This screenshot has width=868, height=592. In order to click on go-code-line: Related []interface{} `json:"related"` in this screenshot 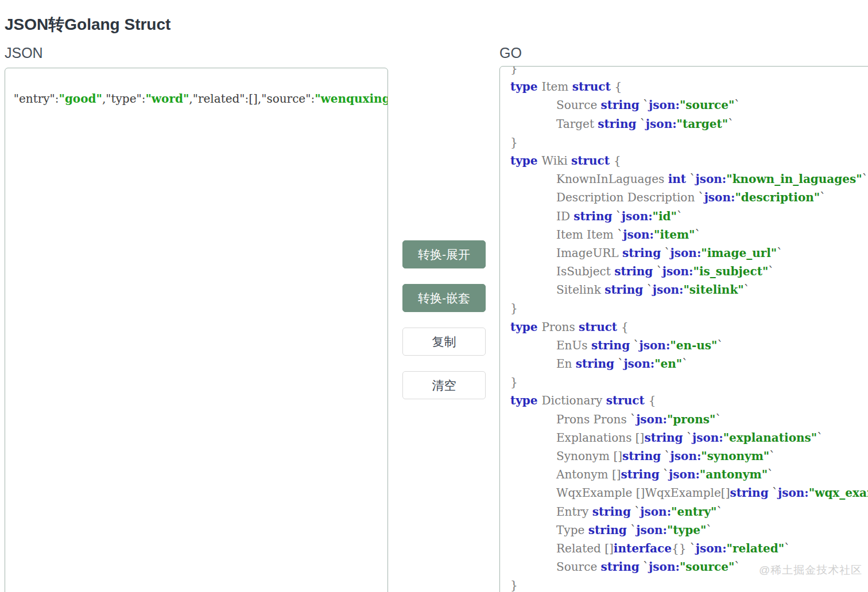, I will do `click(689, 548)`.